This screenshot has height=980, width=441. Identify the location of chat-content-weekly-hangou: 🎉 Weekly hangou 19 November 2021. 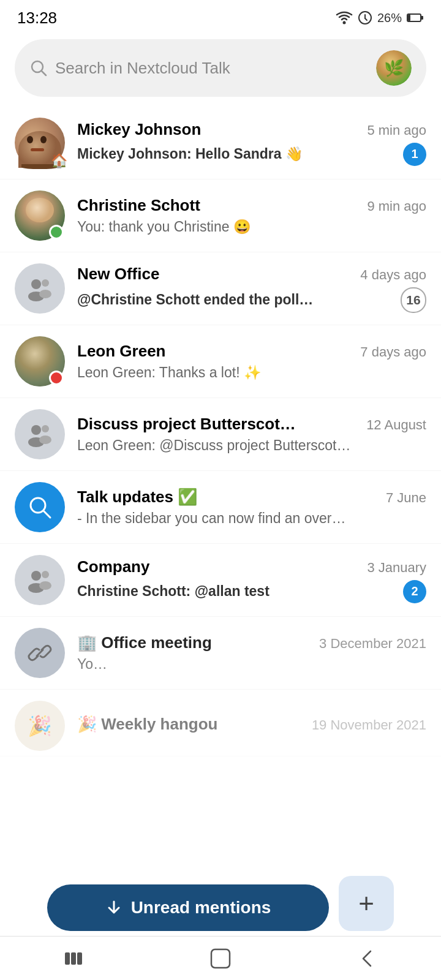
(252, 726).